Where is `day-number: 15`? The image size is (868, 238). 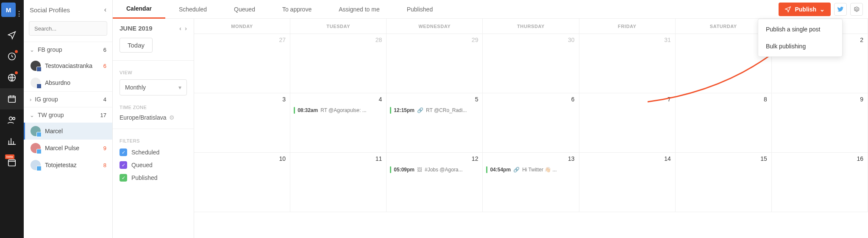 day-number: 15 is located at coordinates (764, 159).